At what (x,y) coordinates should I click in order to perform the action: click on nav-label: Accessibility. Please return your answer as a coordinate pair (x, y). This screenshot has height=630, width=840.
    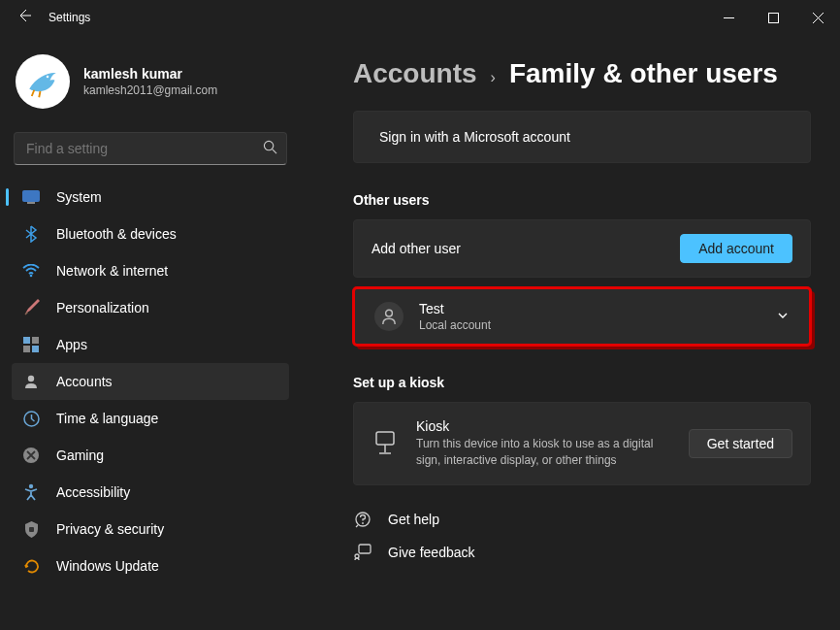
    Looking at the image, I should click on (93, 492).